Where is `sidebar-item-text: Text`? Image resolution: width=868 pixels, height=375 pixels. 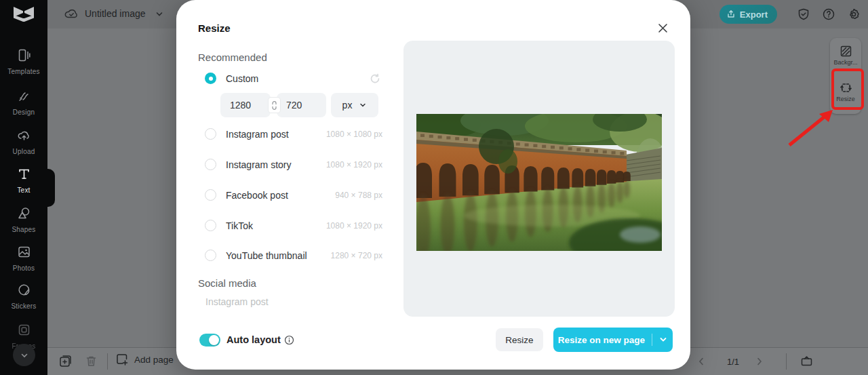 sidebar-item-text: Text is located at coordinates (24, 181).